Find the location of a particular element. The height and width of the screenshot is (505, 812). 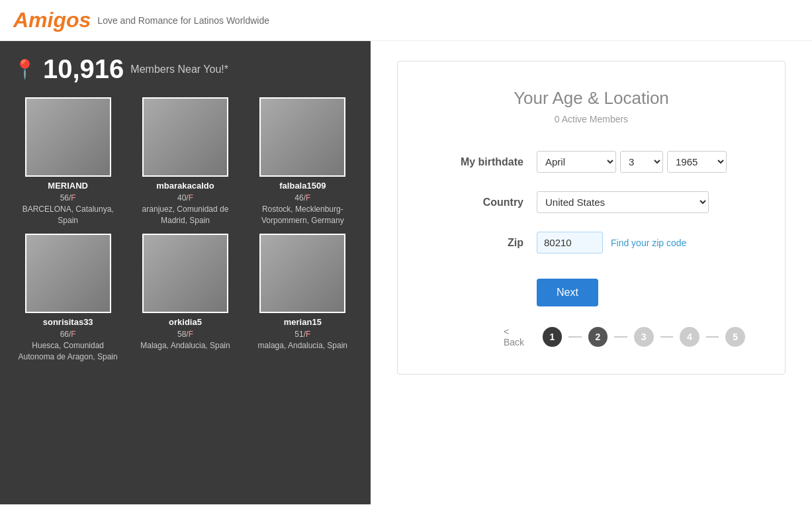

page-title: Your Age & Location is located at coordinates (592, 98).